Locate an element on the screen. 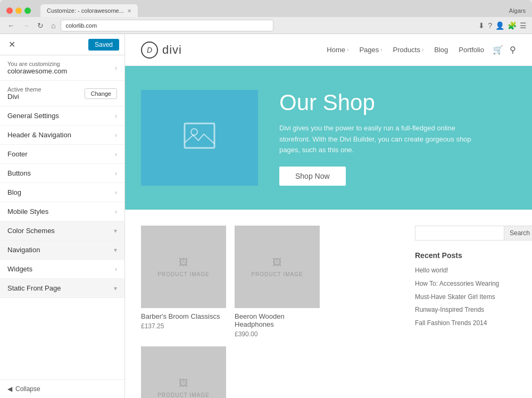 Image resolution: width=532 pixels, height=398 pixels. site-nav-links: Home › Pages › Products › Blog Portfolio is located at coordinates (405, 50).